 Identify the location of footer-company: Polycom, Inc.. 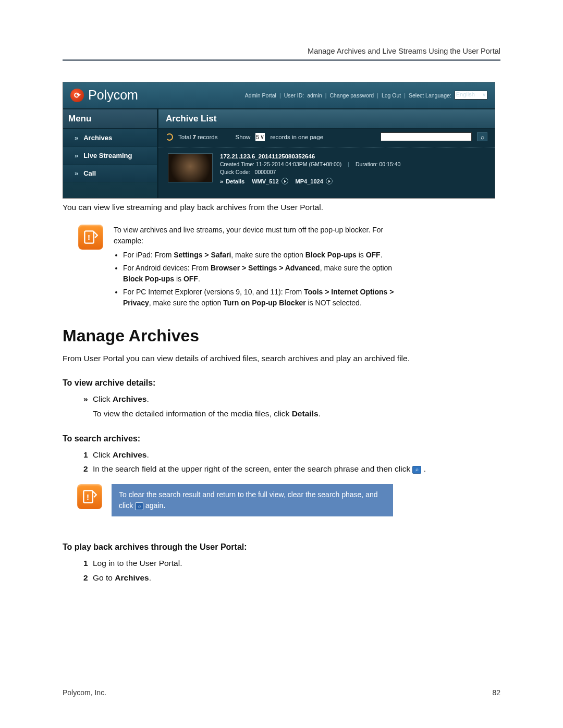
(84, 693).